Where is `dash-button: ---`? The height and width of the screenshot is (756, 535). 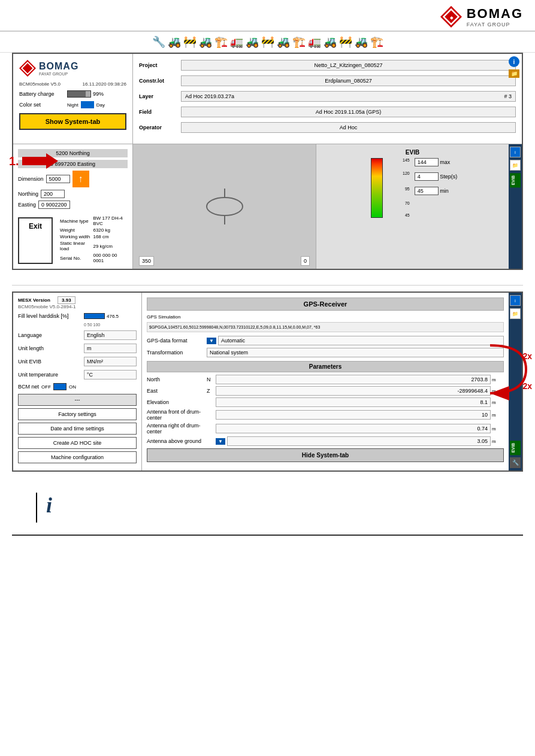
dash-button: --- is located at coordinates (77, 400).